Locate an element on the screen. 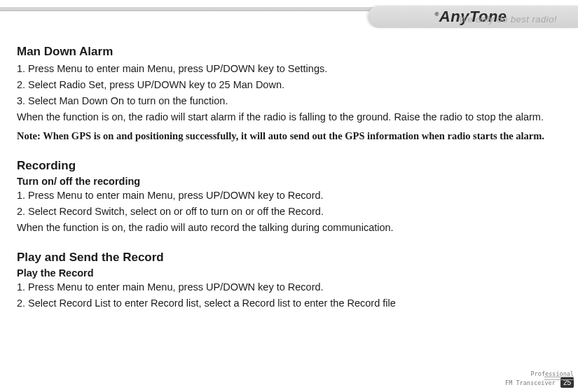 The width and height of the screenshot is (578, 392). section-title: Man Down Alarm is located at coordinates (287, 52).